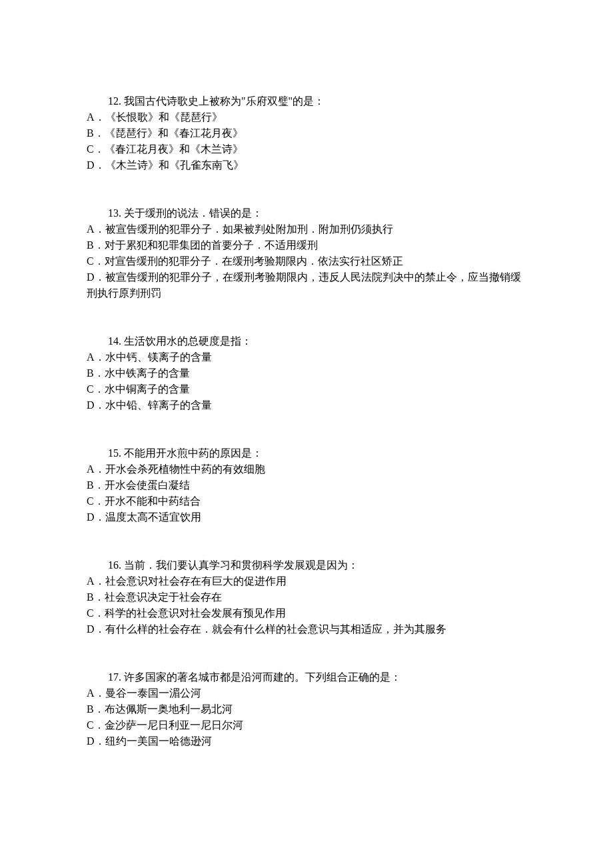 The height and width of the screenshot is (868, 613). Describe the element at coordinates (306, 725) in the screenshot. I see `option-c: C．金沙萨一尼日利亚一尼日尔河` at that location.